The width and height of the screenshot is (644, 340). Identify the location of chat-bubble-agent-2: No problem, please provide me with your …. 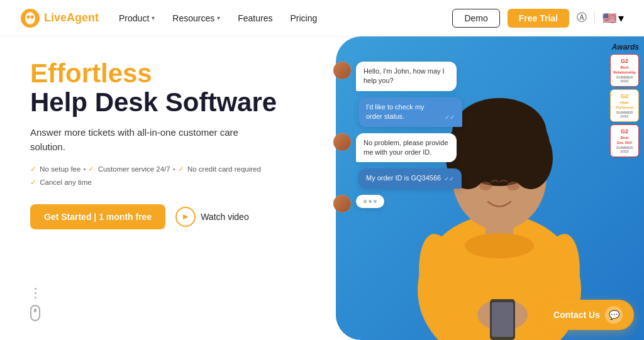
(406, 148).